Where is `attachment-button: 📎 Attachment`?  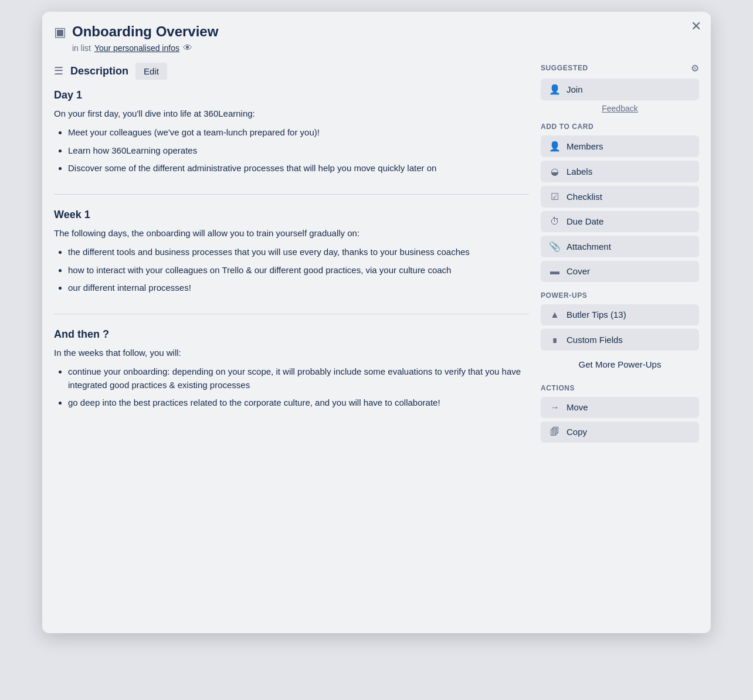
attachment-button: 📎 Attachment is located at coordinates (620, 246).